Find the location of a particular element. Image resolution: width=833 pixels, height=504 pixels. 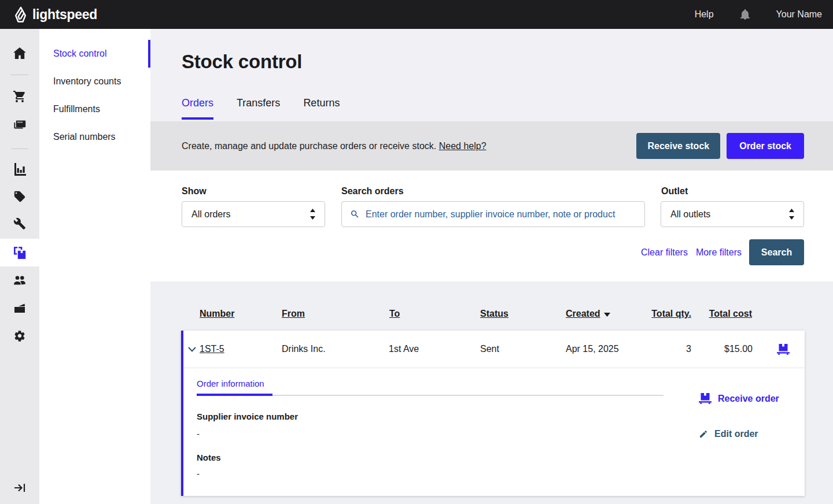

search-orders-field is located at coordinates (493, 214).